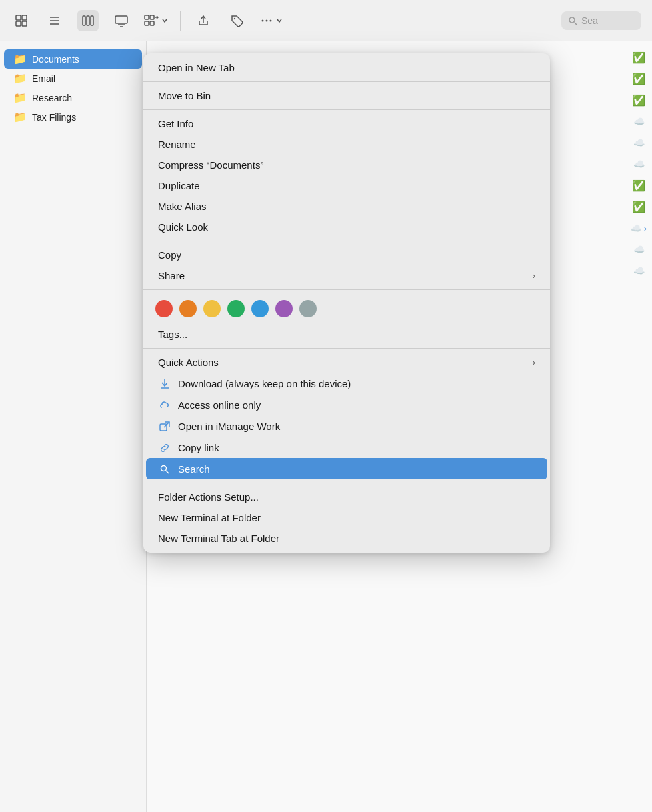 This screenshot has width=652, height=812. What do you see at coordinates (184, 96) in the screenshot?
I see `menu-label-move-to-bin: Move to Bin` at bounding box center [184, 96].